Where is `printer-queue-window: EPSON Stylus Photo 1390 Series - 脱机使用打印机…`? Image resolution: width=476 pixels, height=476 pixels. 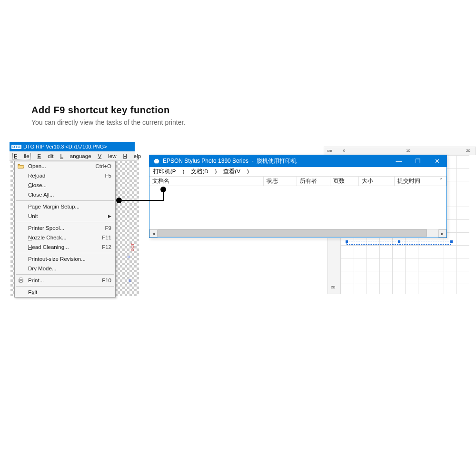 printer-queue-window: EPSON Stylus Photo 1390 Series - 脱机使用打印机… is located at coordinates (298, 196).